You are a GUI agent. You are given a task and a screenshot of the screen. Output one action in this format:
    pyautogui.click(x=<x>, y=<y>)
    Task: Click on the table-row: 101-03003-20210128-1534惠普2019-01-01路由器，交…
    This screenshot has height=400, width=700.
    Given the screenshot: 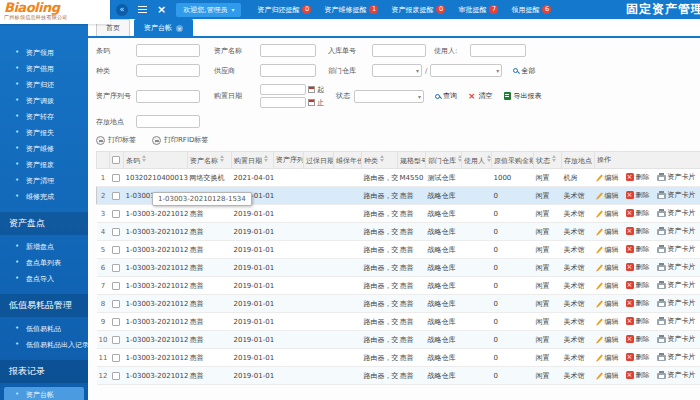 What is the action you would take?
    pyautogui.click(x=398, y=340)
    